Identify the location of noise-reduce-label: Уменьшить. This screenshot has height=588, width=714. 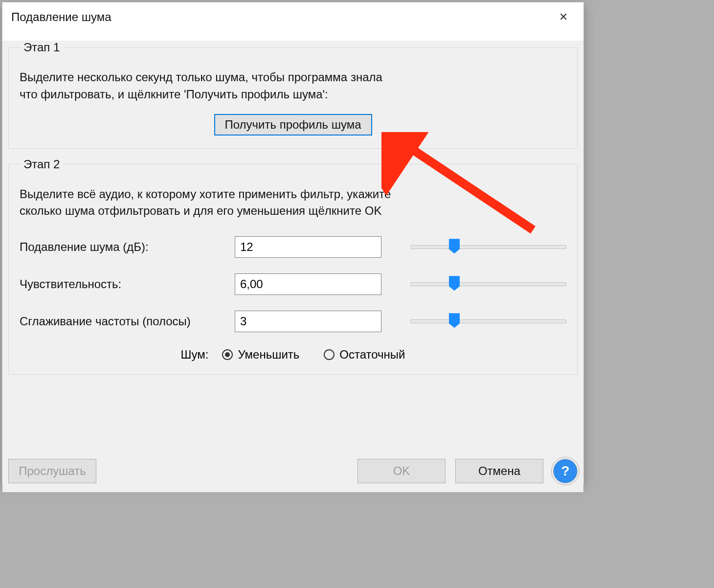
(268, 355).